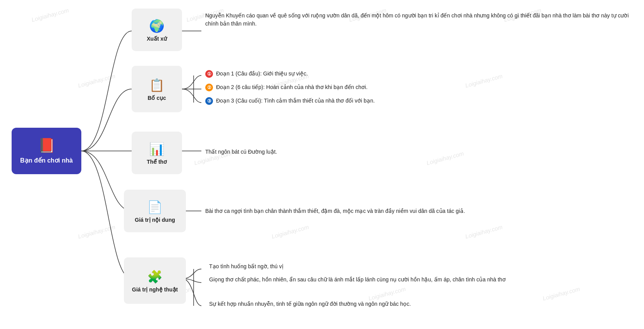  I want to click on branch-xuat-xu: 🌍 Xuất xứ, so click(157, 30).